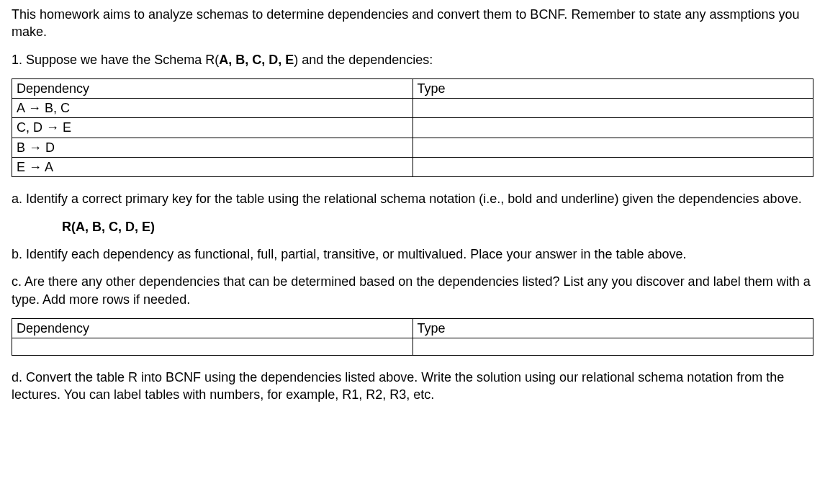 The width and height of the screenshot is (825, 504). Describe the element at coordinates (412, 386) in the screenshot. I see `question-d: d. Convert the table R into BCNF using t…` at that location.